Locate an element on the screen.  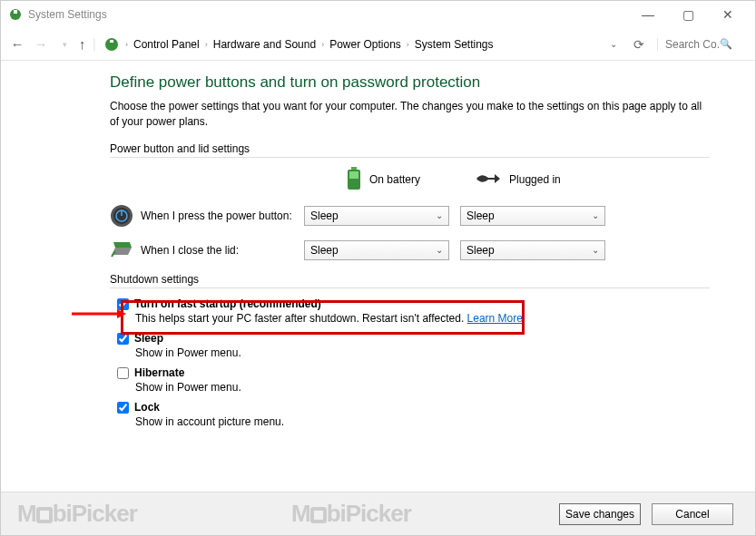
breadcrumb-item: Hardware and Sound is located at coordinates (265, 44).